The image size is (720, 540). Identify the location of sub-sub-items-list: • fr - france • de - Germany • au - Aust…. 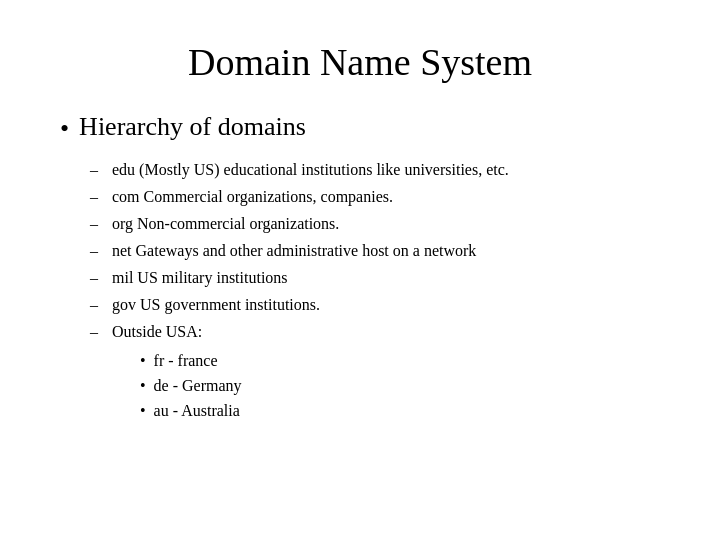
(400, 386).